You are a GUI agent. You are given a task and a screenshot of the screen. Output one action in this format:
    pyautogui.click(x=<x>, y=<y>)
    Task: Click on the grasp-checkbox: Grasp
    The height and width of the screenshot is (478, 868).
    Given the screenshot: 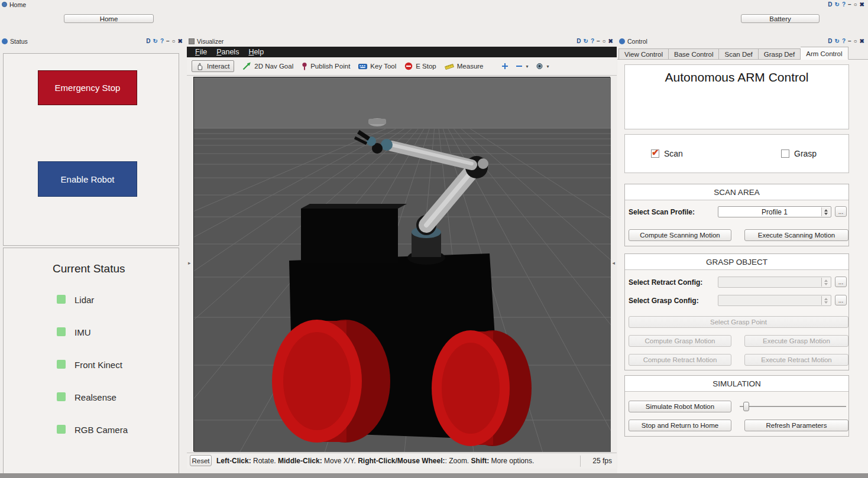 What is the action you would take?
    pyautogui.click(x=799, y=154)
    